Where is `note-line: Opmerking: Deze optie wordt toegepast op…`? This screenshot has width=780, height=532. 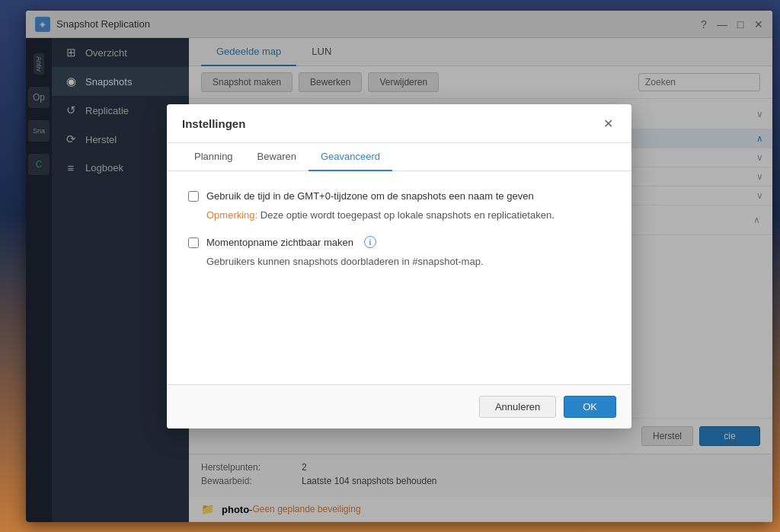 note-line: Opmerking: Deze optie wordt toegepast op… is located at coordinates (408, 215).